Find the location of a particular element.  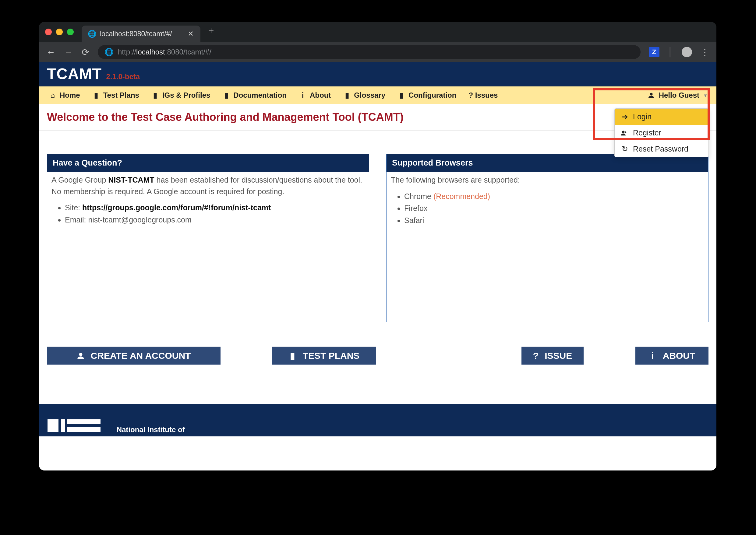

footer-text: National Institute of is located at coordinates (151, 430).